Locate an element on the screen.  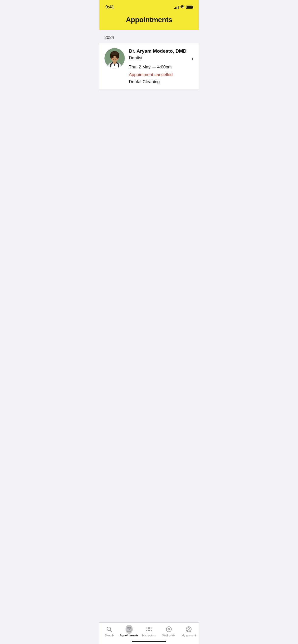
signal-bars-icon is located at coordinates (176, 7).